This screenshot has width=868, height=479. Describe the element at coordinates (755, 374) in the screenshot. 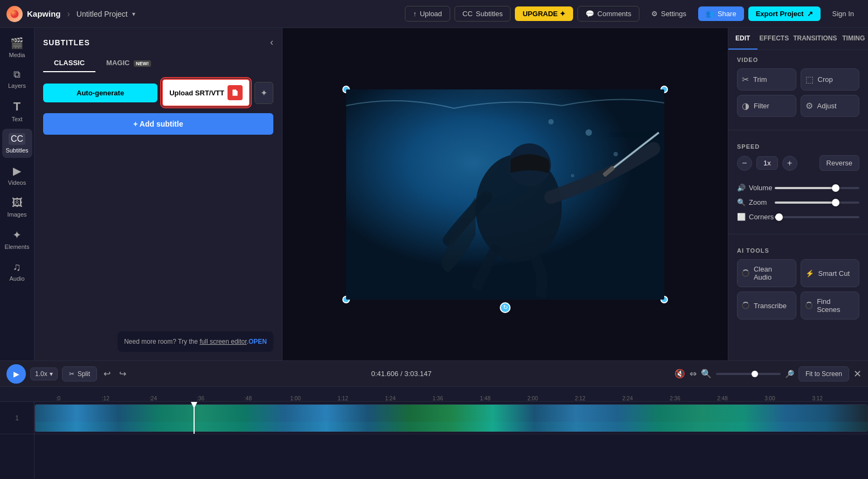

I see `zoom-thumb-timeline` at that location.